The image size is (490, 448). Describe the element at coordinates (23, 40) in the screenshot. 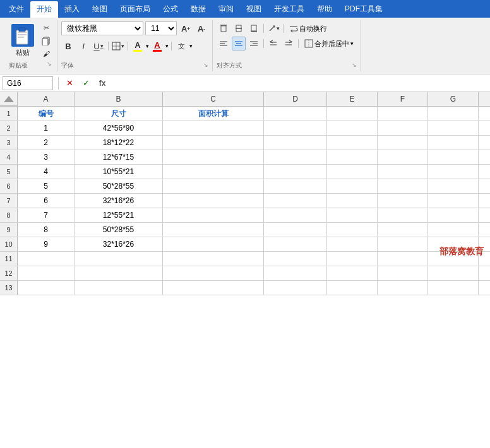

I see `paste-button: 粘贴` at that location.